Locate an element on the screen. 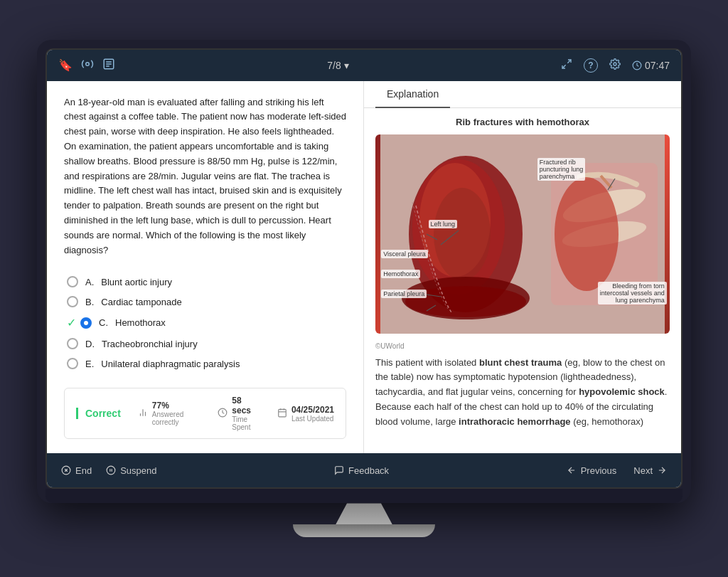  progress-chevron: ▾ is located at coordinates (347, 65).